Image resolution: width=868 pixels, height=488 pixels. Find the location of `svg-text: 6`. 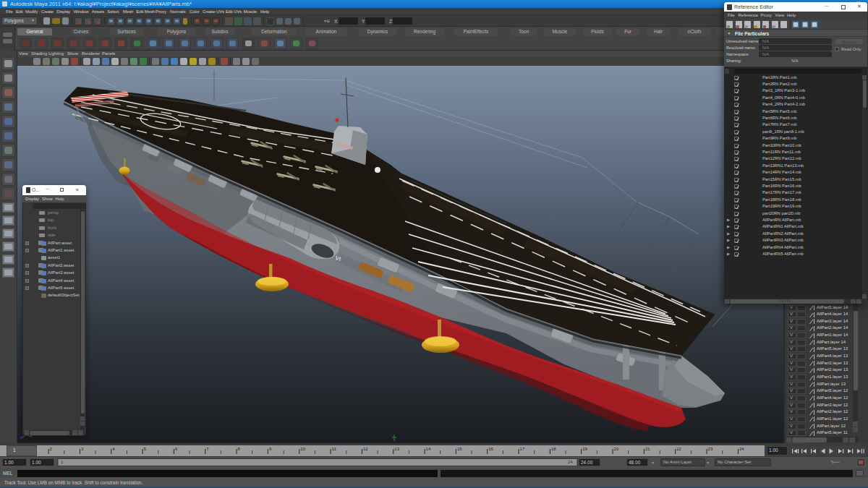

svg-text: 6 is located at coordinates (176, 449).